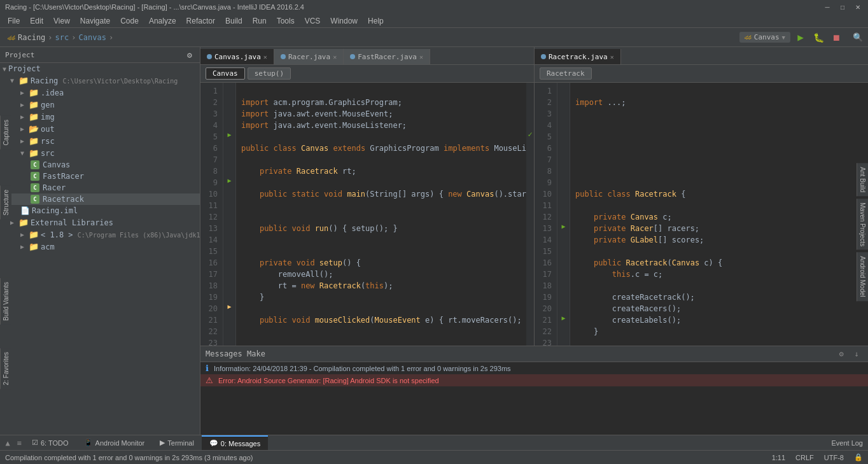 This screenshot has height=464, width=868. I want to click on cursor-position: 1:11, so click(779, 458).